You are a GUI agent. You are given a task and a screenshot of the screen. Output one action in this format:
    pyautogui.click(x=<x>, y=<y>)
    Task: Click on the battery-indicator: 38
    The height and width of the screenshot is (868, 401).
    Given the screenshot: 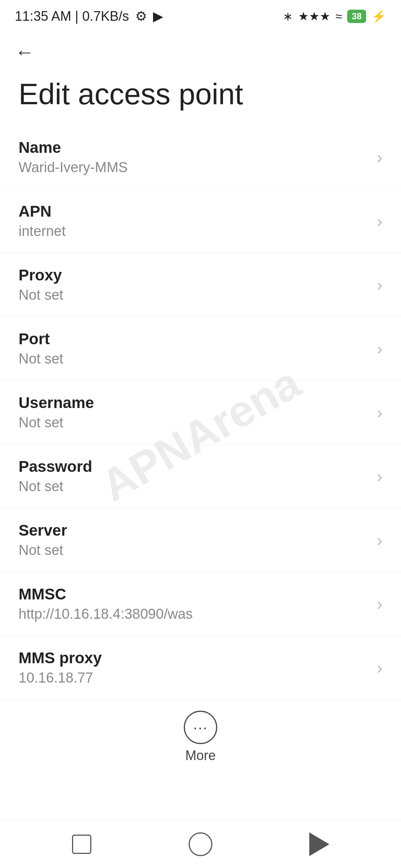 What is the action you would take?
    pyautogui.click(x=356, y=16)
    